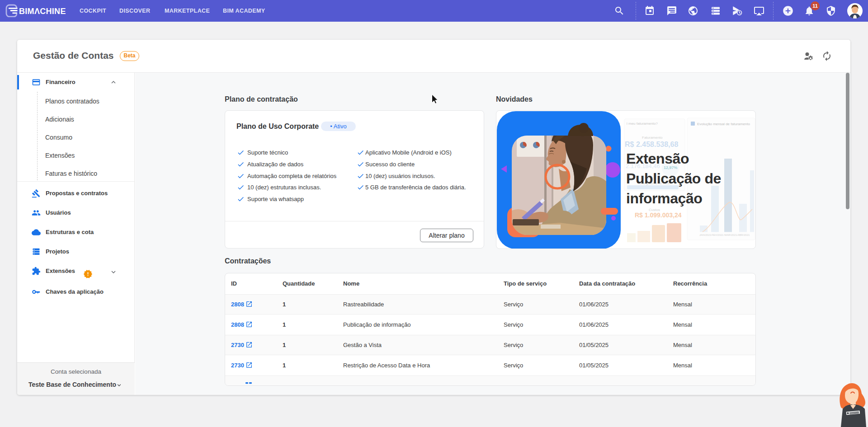 Image resolution: width=868 pixels, height=427 pixels. I want to click on svg-text: Extensão, so click(657, 159).